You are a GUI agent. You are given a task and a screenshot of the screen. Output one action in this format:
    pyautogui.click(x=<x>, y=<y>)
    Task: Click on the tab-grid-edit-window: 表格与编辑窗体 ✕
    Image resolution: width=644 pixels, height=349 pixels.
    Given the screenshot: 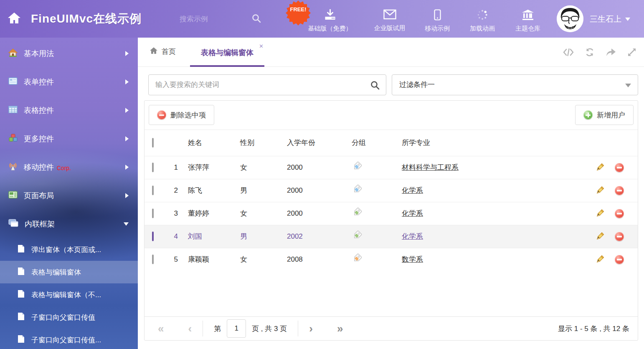 What is the action you would take?
    pyautogui.click(x=227, y=52)
    